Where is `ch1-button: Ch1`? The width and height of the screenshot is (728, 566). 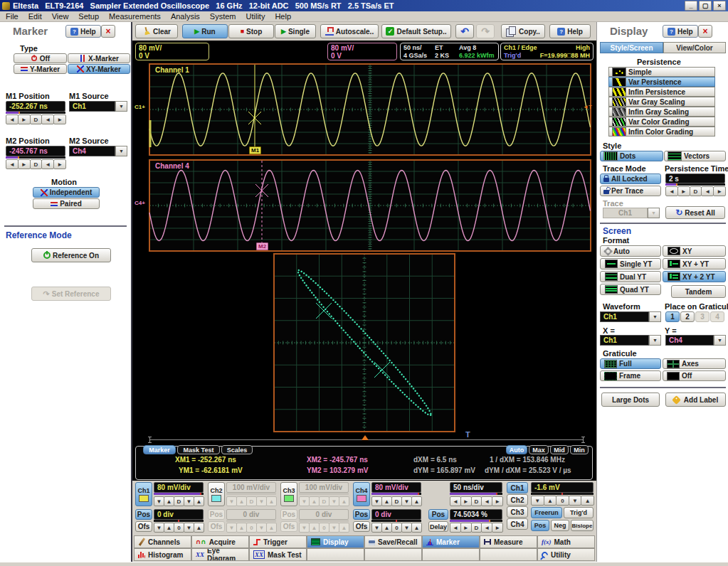
ch1-button: Ch1 is located at coordinates (144, 494).